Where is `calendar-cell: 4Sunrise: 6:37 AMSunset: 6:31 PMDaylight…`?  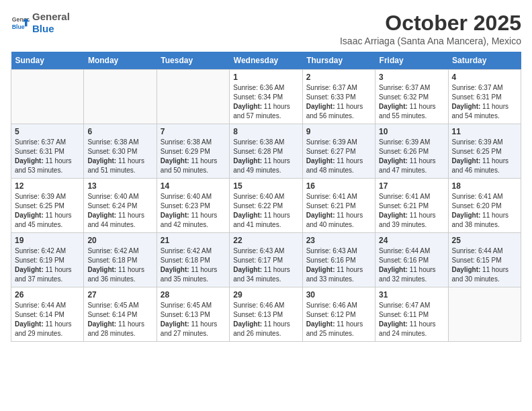 calendar-cell: 4Sunrise: 6:37 AMSunset: 6:31 PMDaylight… is located at coordinates (484, 97).